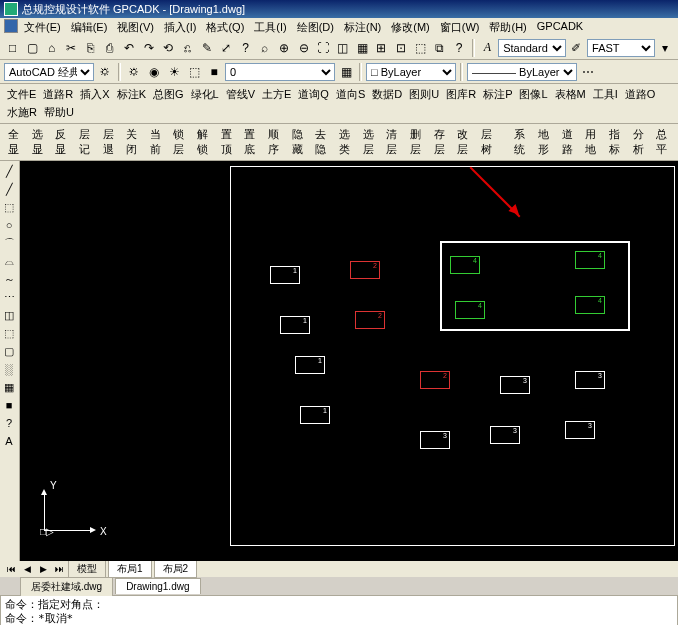 Image resolution: width=678 pixels, height=625 pixels. What do you see at coordinates (346, 142) in the screenshot?
I see `layer-button: 选类` at bounding box center [346, 142].